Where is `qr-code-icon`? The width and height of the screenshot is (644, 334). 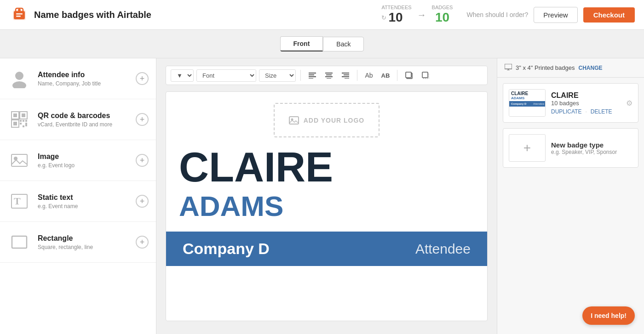 qr-code-icon is located at coordinates (19, 119).